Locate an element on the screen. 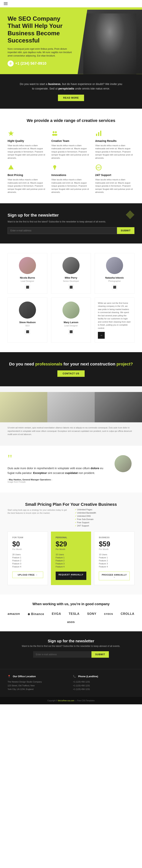 The image size is (142, 868). service-title-2: Amazing Results is located at coordinates (115, 141).